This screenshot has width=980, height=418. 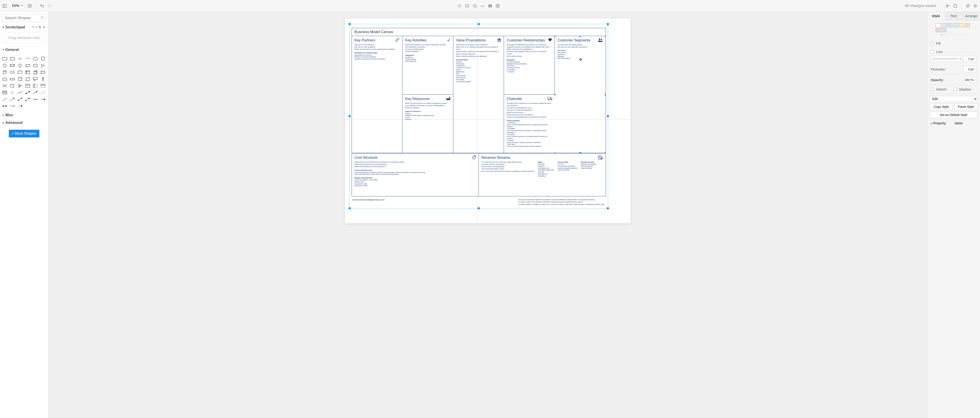 I want to click on shape-container, so click(x=28, y=86).